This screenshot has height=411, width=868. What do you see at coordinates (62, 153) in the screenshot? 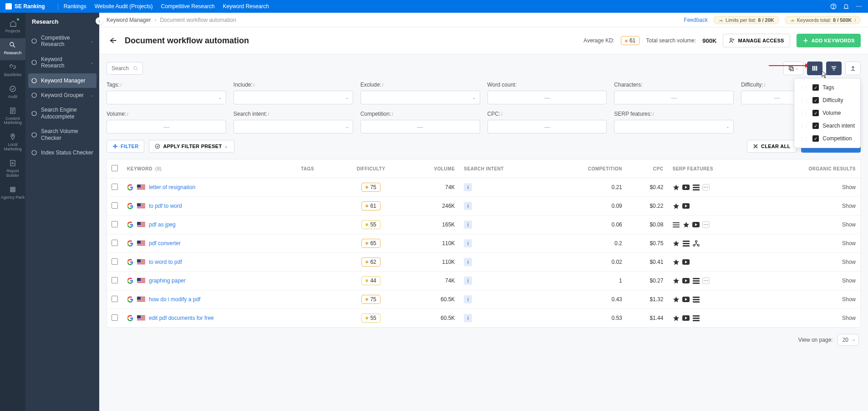
I see `sidebar-menu-item: Index Status Checker` at bounding box center [62, 153].